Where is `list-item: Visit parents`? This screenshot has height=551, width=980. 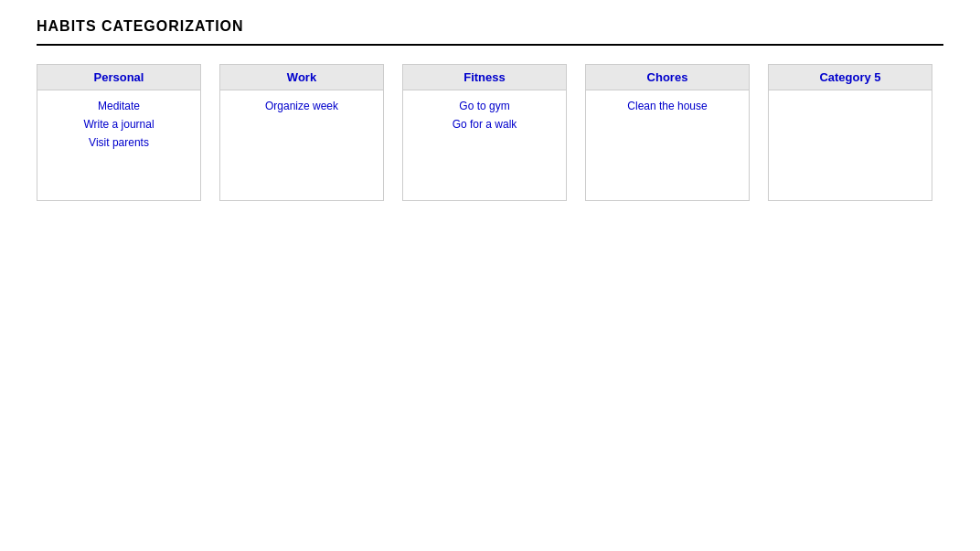 list-item: Visit parents is located at coordinates (119, 143).